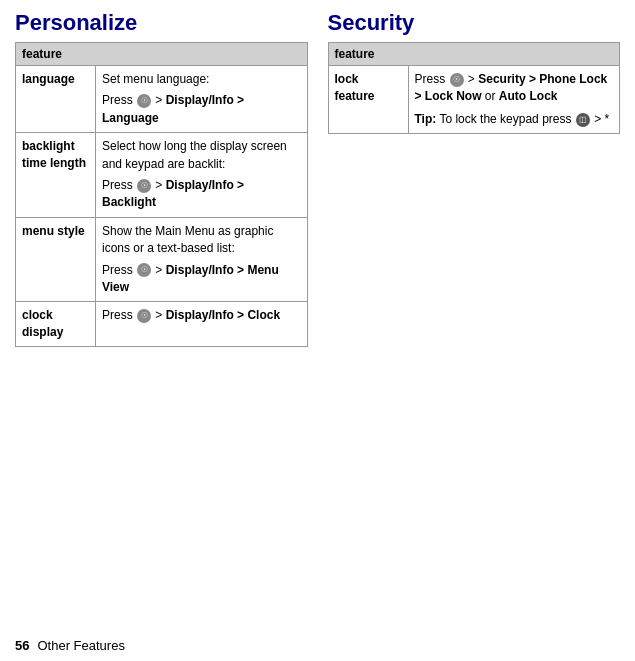 The image size is (635, 661). What do you see at coordinates (162, 324) in the screenshot?
I see `table-row: clock display Press ☉ > Display/Info > C…` at bounding box center [162, 324].